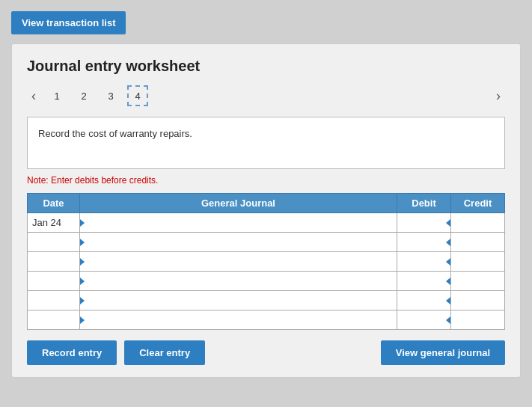 The width and height of the screenshot is (532, 407). I want to click on header-credit: Credit, so click(478, 204).